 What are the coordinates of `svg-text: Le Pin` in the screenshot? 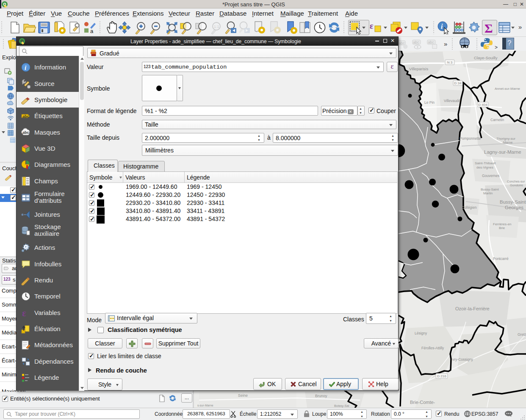 It's located at (429, 102).